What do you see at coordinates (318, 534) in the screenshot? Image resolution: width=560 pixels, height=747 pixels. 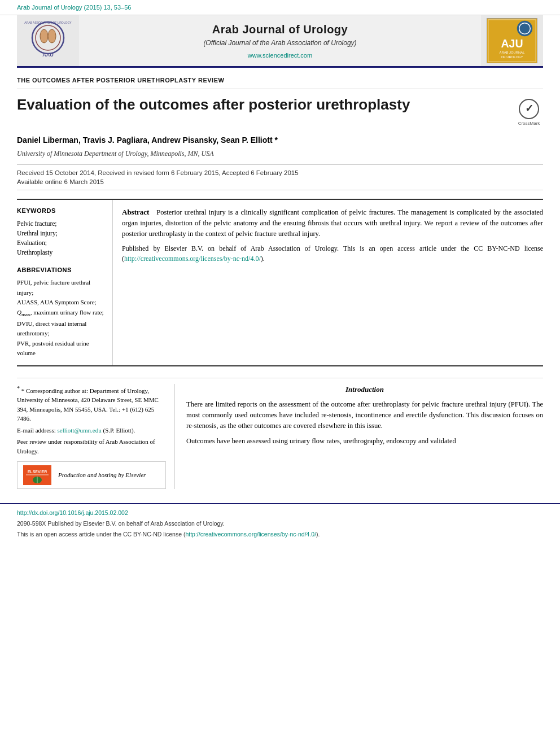 I see `bottom-open-access-end: ).` at bounding box center [318, 534].